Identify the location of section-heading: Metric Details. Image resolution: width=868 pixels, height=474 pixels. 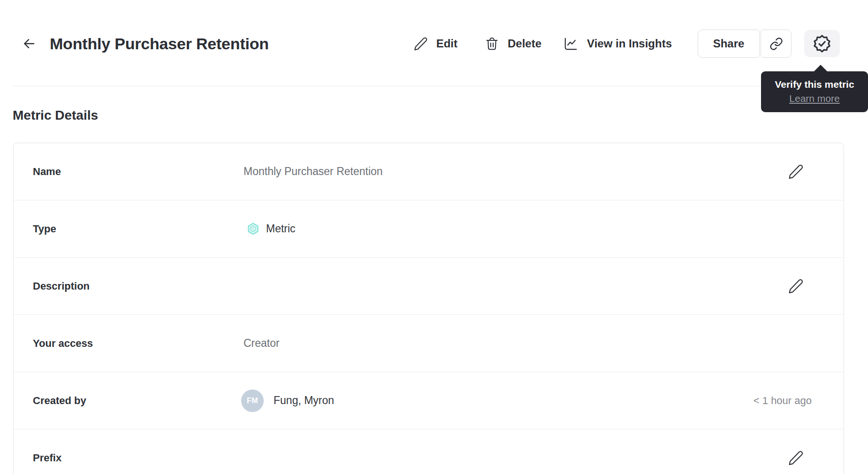
(55, 115).